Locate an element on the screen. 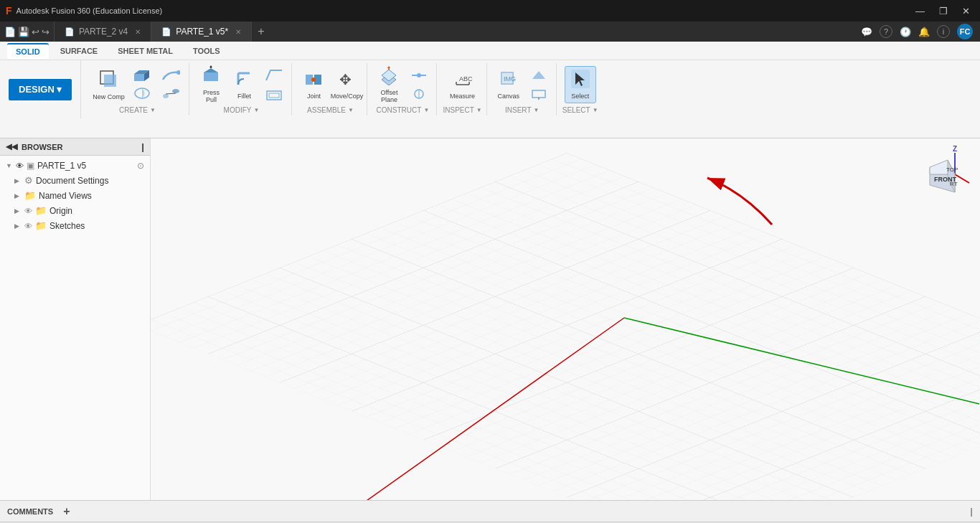 This screenshot has height=523, width=980. user-avatar: FC is located at coordinates (965, 32).